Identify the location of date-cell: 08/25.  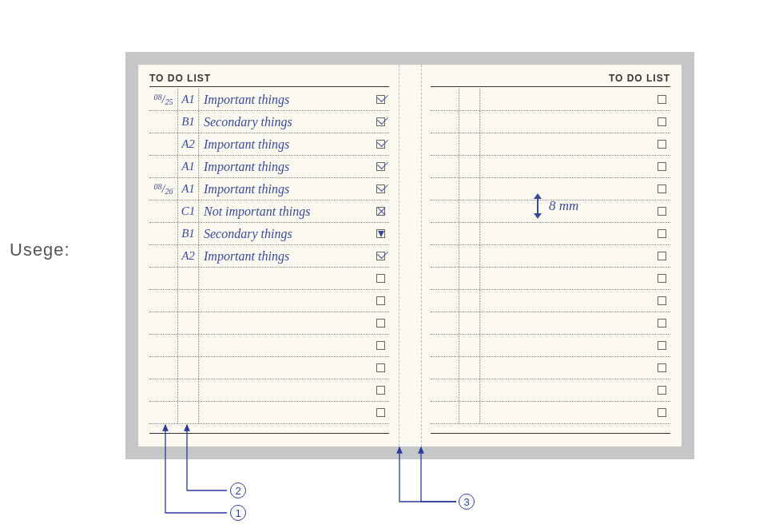
(164, 99).